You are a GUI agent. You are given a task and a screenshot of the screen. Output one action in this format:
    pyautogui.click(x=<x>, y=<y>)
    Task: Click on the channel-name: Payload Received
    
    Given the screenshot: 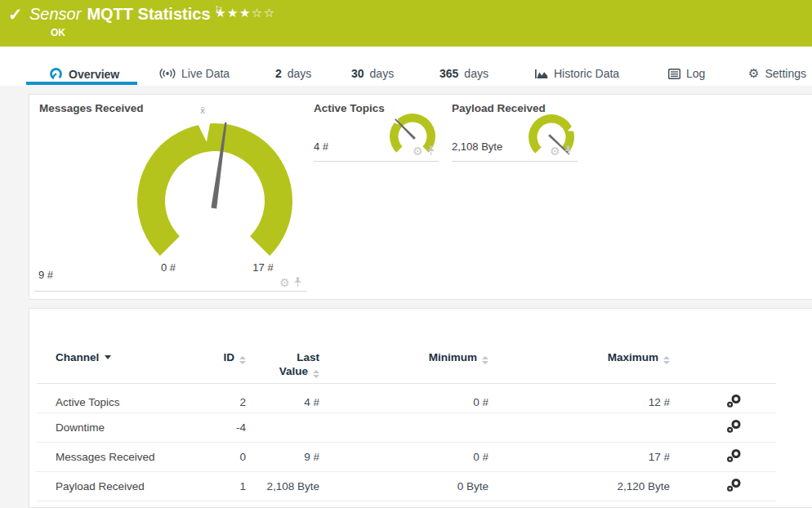 What is the action you would take?
    pyautogui.click(x=122, y=487)
    